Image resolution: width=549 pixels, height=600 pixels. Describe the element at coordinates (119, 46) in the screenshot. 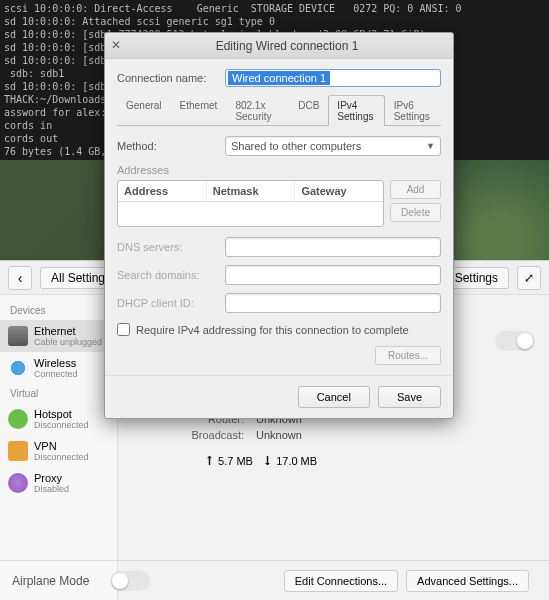

I see `close-icon: ✕` at that location.